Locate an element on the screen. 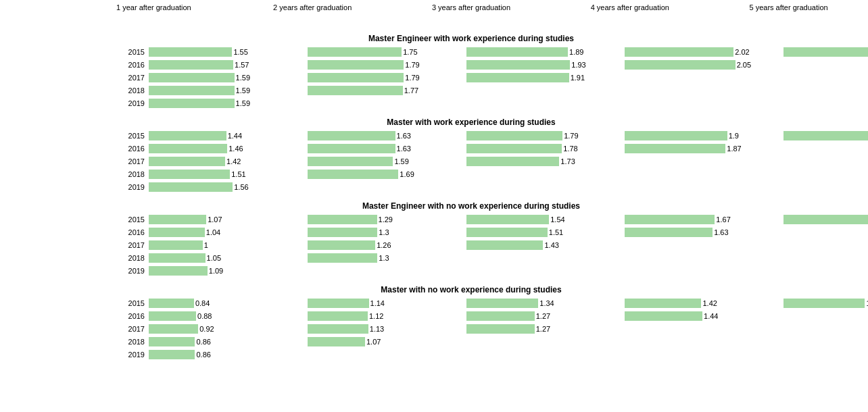 The width and height of the screenshot is (868, 412). bar-value: 1.14 is located at coordinates (377, 303).